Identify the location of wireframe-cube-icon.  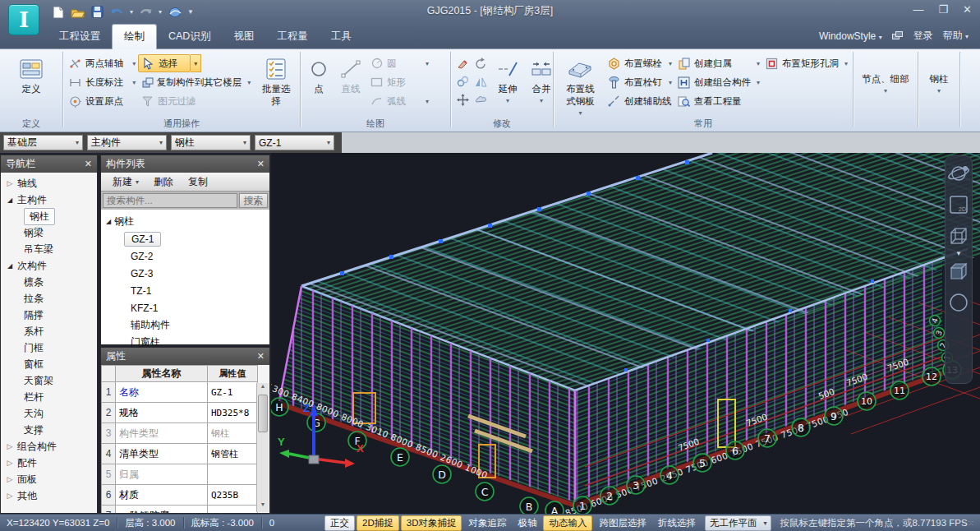
(959, 236).